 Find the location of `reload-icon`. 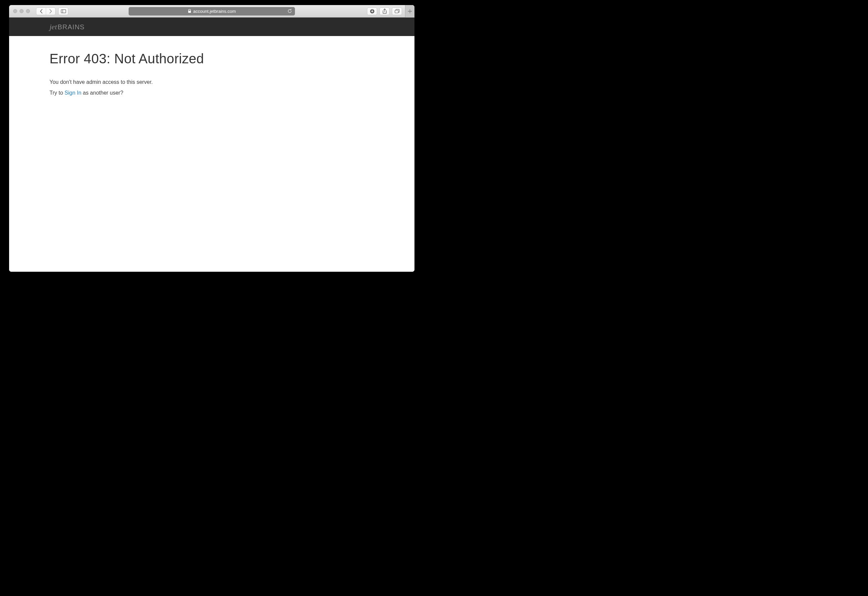

reload-icon is located at coordinates (290, 11).